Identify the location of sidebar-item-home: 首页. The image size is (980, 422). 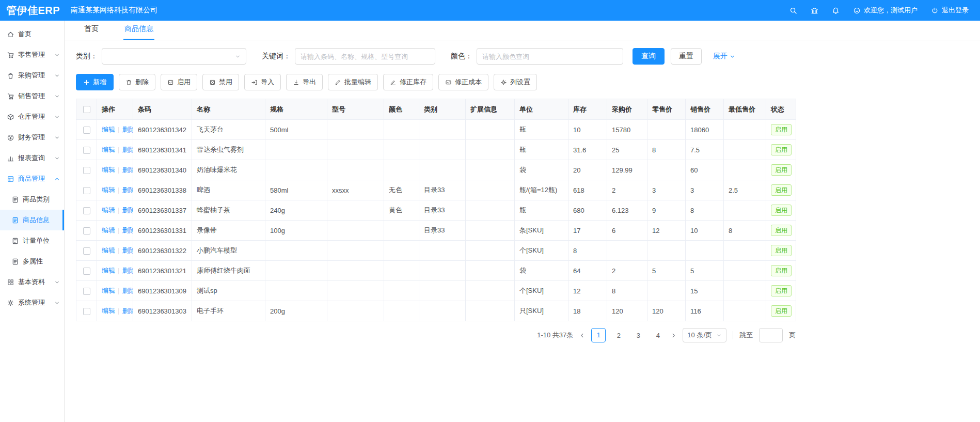
(32, 34).